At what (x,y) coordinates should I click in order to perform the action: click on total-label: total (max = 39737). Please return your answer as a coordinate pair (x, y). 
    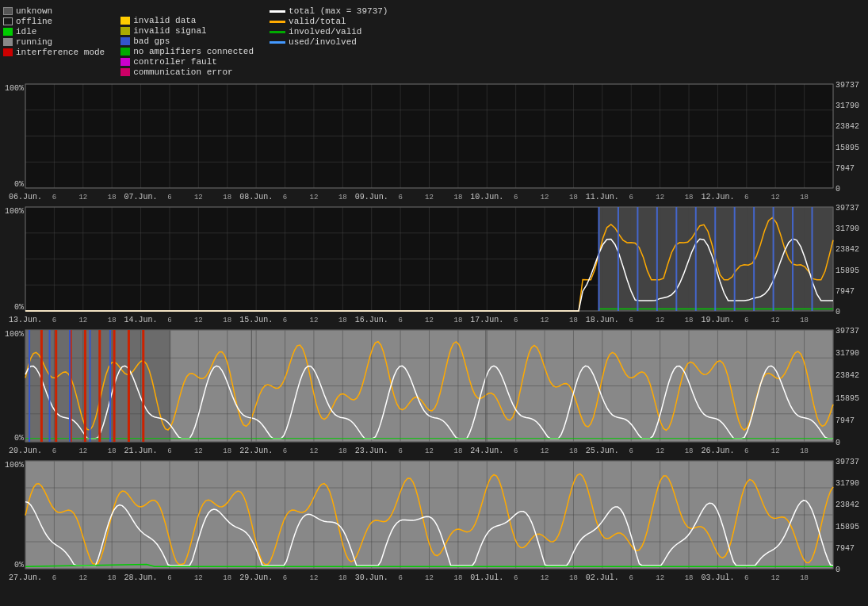
    Looking at the image, I should click on (338, 11).